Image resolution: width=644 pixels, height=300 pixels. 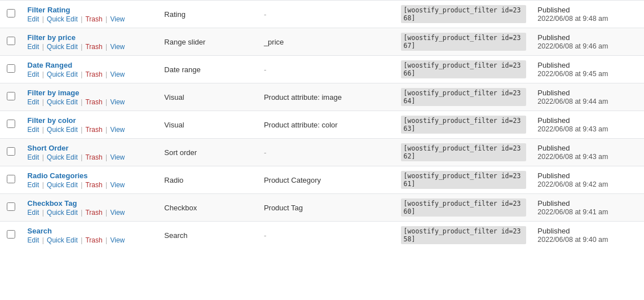 What do you see at coordinates (464, 14) in the screenshot?
I see `shortcode-badge: [woostify_product_filter id=2368]` at bounding box center [464, 14].